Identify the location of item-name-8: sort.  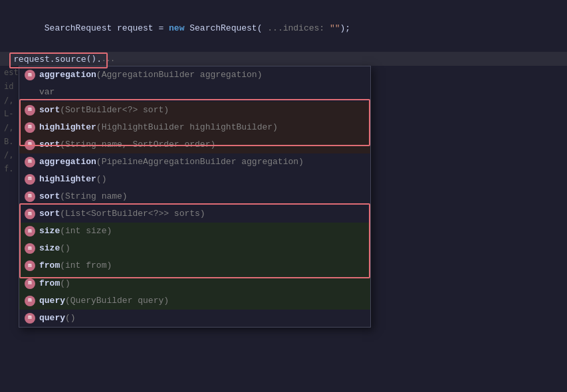
(49, 214).